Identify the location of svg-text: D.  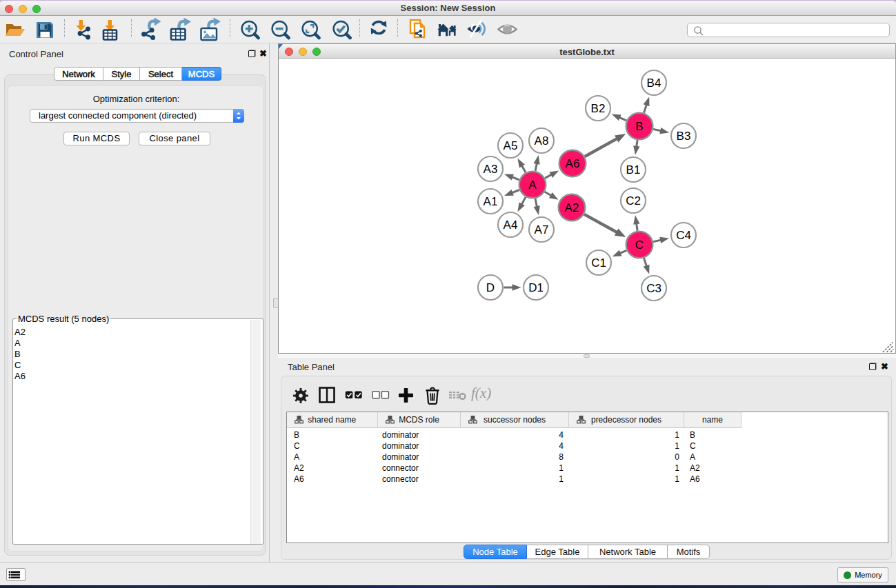
(490, 288).